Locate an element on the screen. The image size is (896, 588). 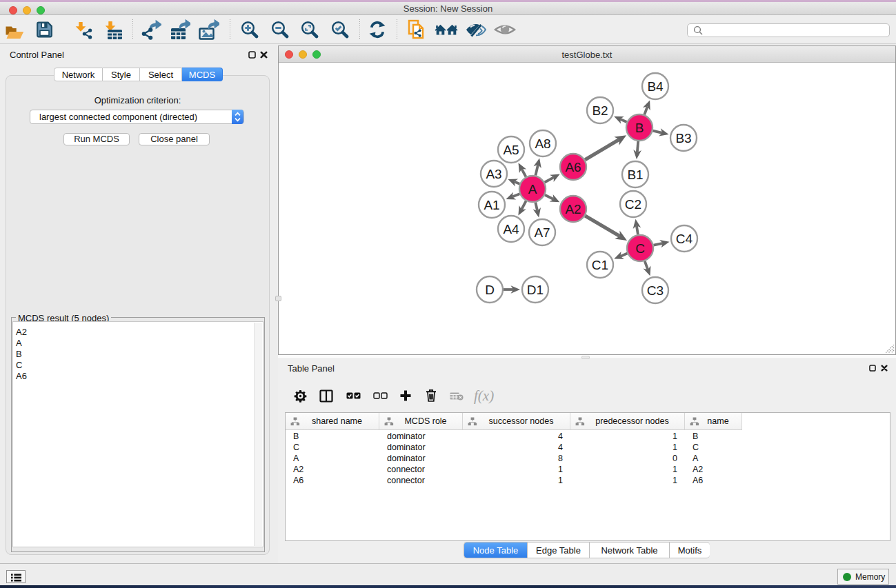
svg-text: D is located at coordinates (490, 290).